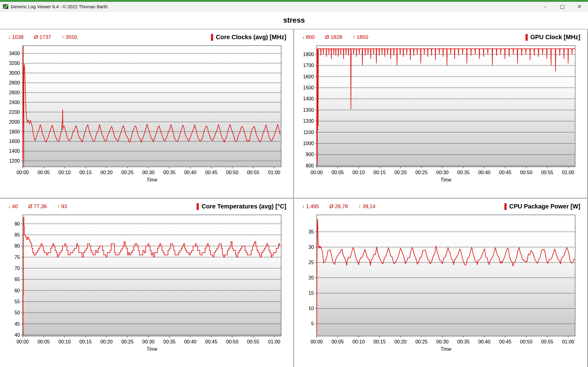 The image size is (588, 367). What do you see at coordinates (244, 206) in the screenshot?
I see `chart-title: Core Temperatures (avg) [°C]` at bounding box center [244, 206].